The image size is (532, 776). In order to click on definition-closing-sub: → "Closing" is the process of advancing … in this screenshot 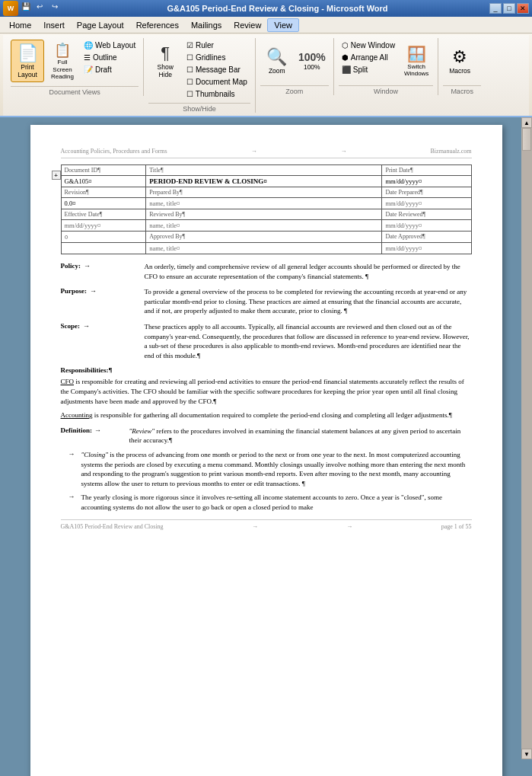, I will do `click(266, 469)`.